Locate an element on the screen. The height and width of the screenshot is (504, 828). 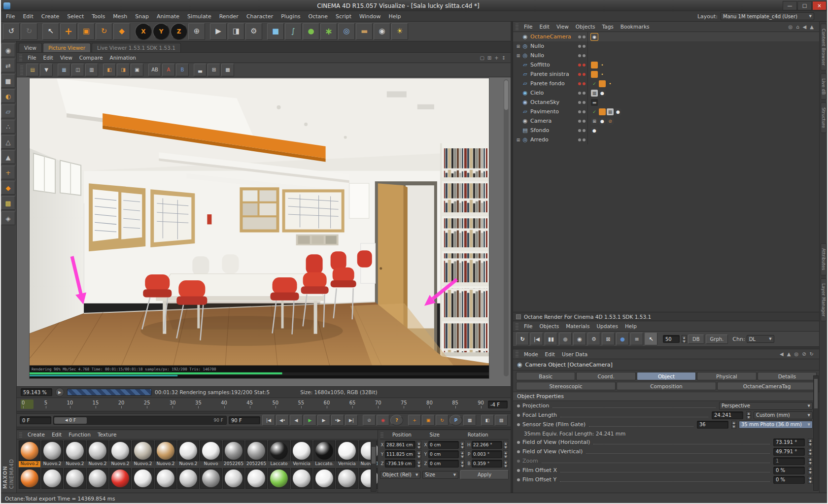
menu-item: Animation is located at coordinates (123, 58).